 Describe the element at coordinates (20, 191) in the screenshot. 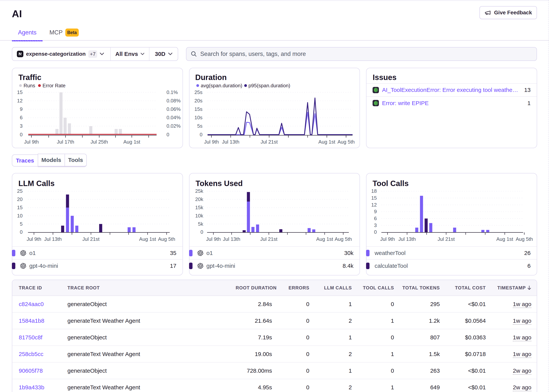

I see `svg-text: 25` at that location.